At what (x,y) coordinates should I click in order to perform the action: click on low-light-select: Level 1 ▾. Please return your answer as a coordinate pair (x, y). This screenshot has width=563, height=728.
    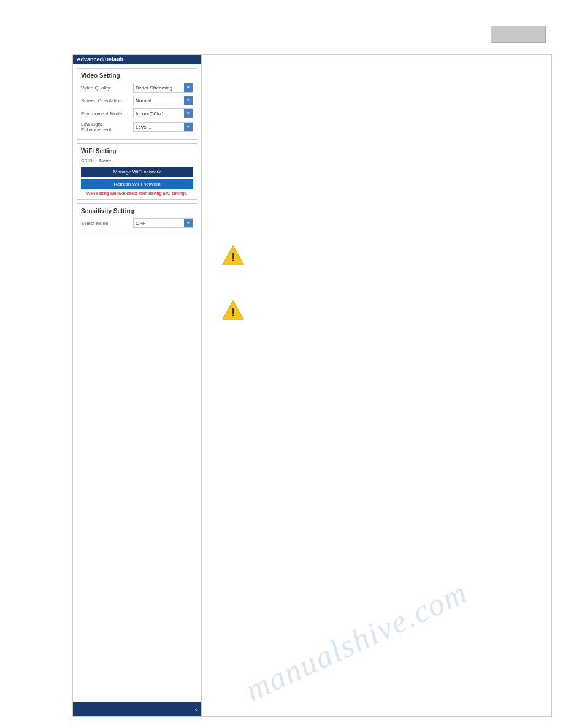
    Looking at the image, I should click on (163, 127).